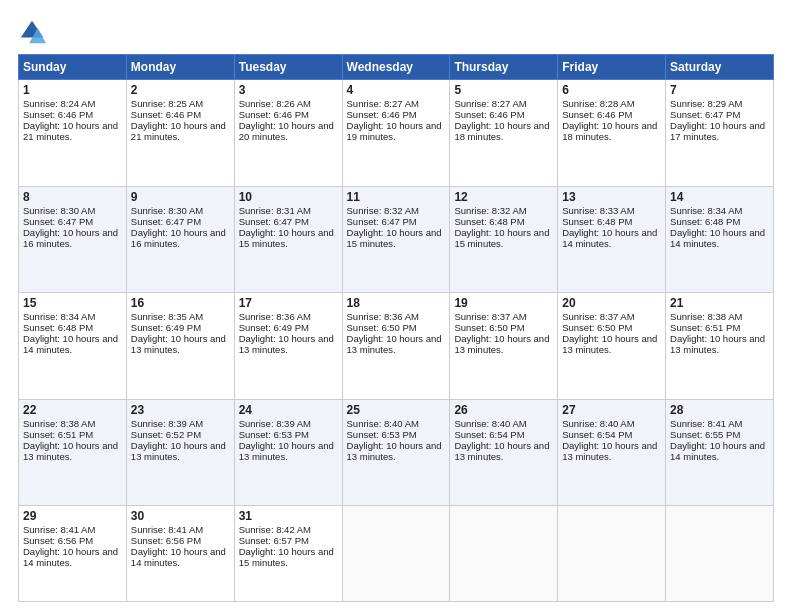  Describe the element at coordinates (720, 68) in the screenshot. I see `day-header-saturday: Saturday` at that location.